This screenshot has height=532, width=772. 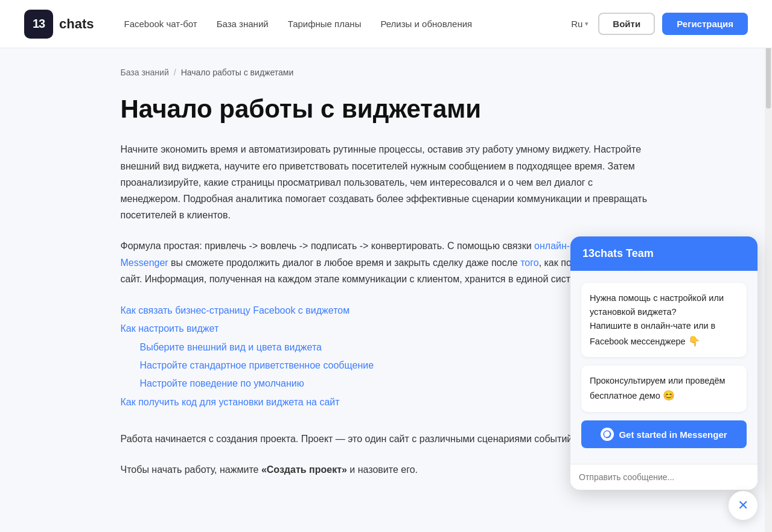 I want to click on navbar: 13 chats Facebook чат-бот База знаний Та…, so click(x=386, y=24).